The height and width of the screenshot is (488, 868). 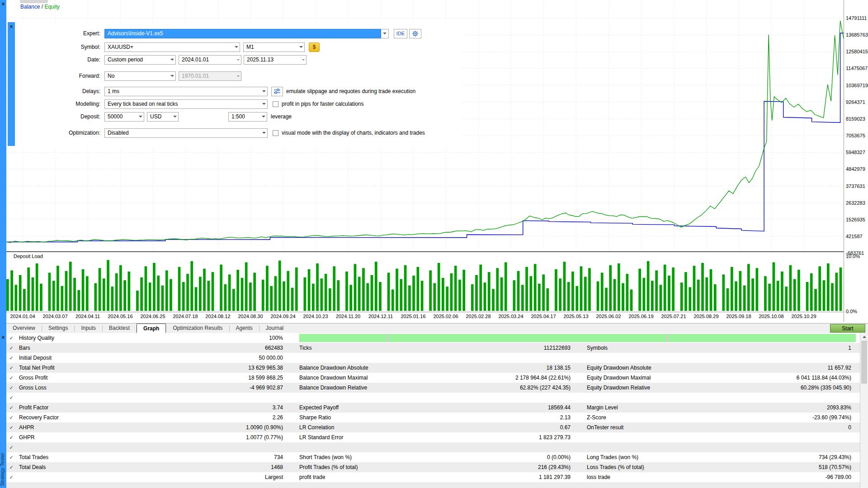 What do you see at coordinates (89, 328) in the screenshot?
I see `tab-inputs: Inputs` at bounding box center [89, 328].